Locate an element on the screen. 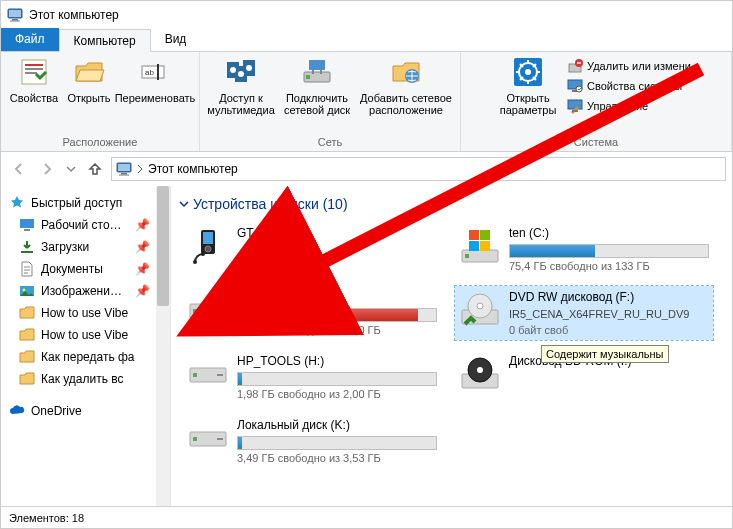 This screenshot has height=529, width=733. map-drive-icon is located at coordinates (317, 72).